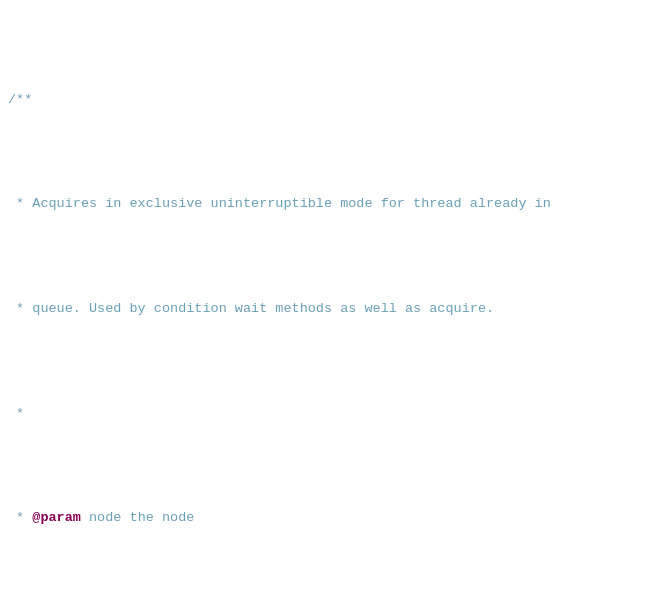  What do you see at coordinates (458, 310) in the screenshot?
I see `code-text: acquire.` at bounding box center [458, 310].